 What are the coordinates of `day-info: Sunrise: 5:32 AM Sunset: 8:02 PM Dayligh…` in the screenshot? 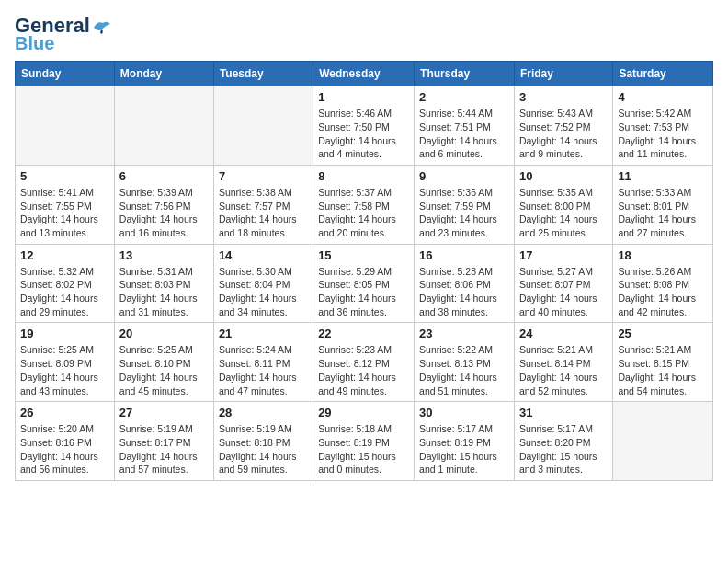 It's located at (64, 293).